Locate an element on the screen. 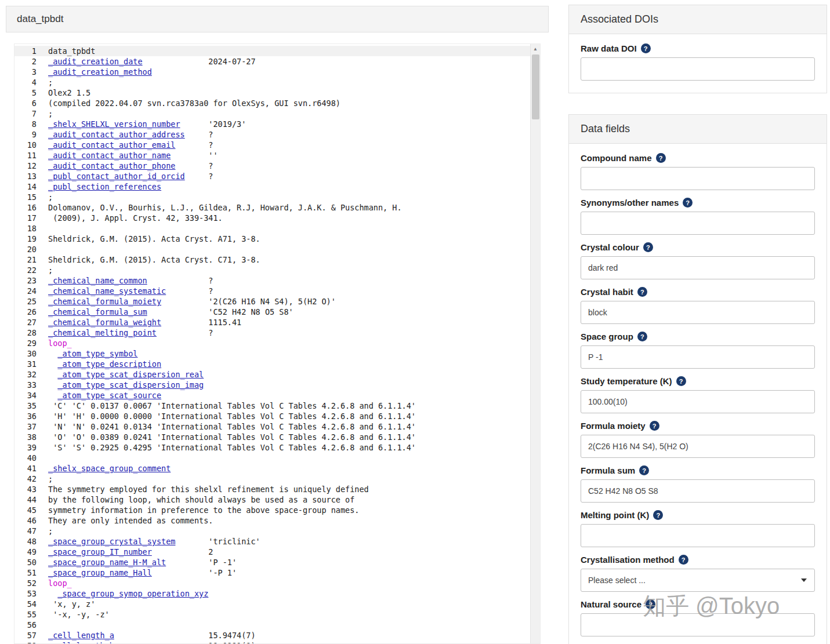  crystal-colour-input is located at coordinates (698, 268).